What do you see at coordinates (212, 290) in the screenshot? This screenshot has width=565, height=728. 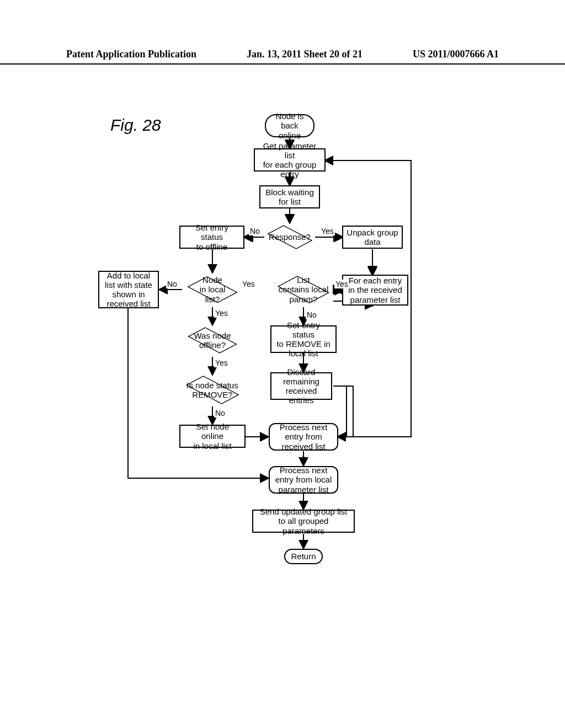 I see `node-in-local-list: Nodein locallist?` at bounding box center [212, 290].